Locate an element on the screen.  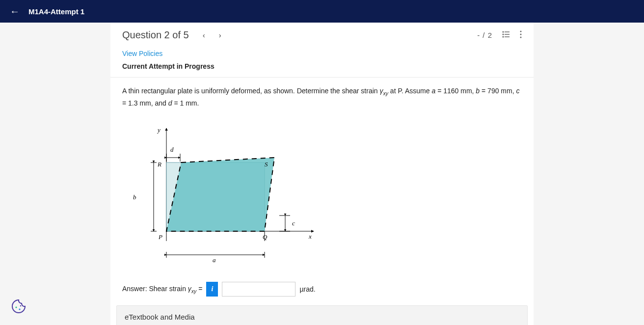
question-score: - / 2 is located at coordinates (485, 35).